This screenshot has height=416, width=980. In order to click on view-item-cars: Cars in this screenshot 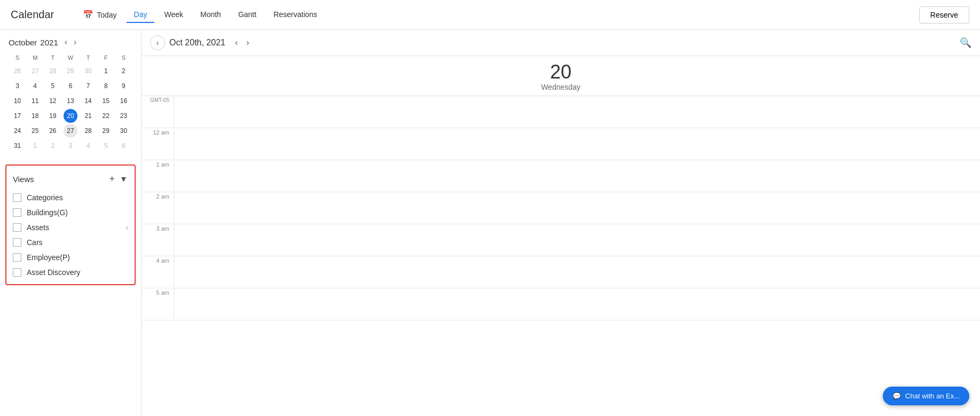, I will do `click(70, 242)`.